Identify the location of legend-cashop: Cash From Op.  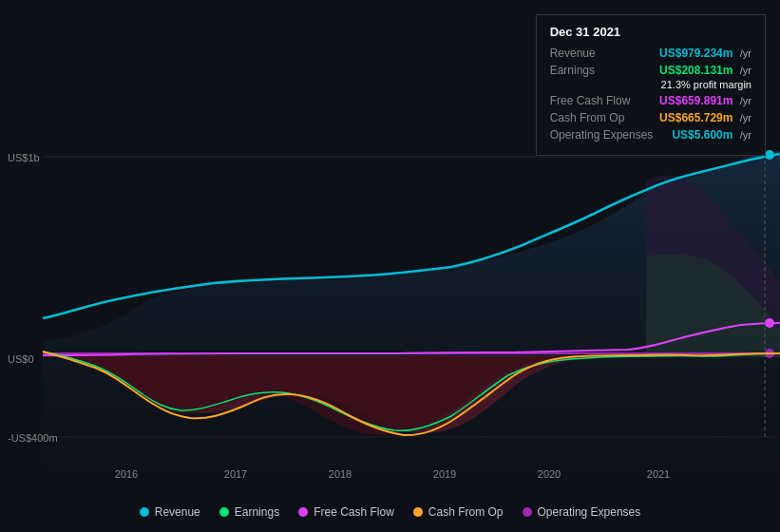
(458, 512).